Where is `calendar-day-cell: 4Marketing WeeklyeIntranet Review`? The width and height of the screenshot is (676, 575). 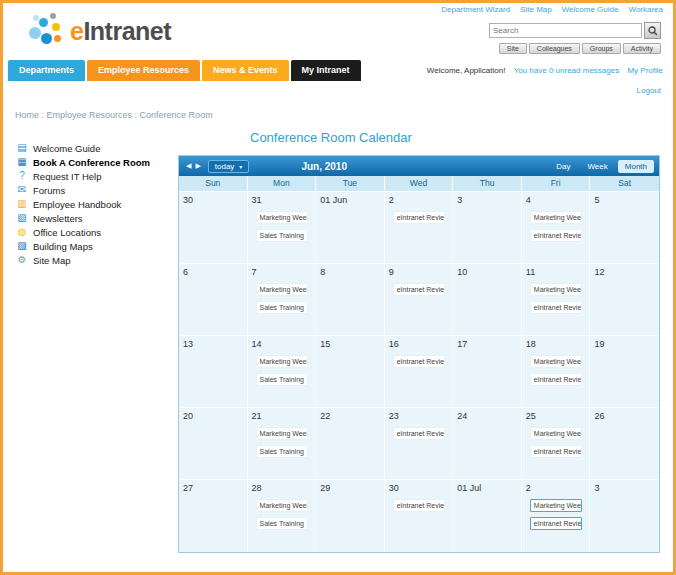
calendar-day-cell: 4Marketing WeeklyeIntranet Review is located at coordinates (556, 228).